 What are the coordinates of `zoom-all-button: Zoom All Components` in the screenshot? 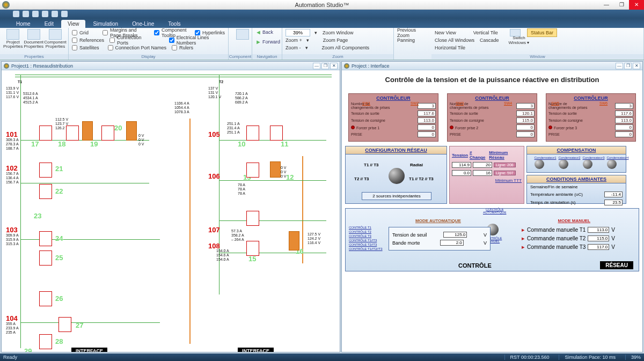 It's located at (346, 48).